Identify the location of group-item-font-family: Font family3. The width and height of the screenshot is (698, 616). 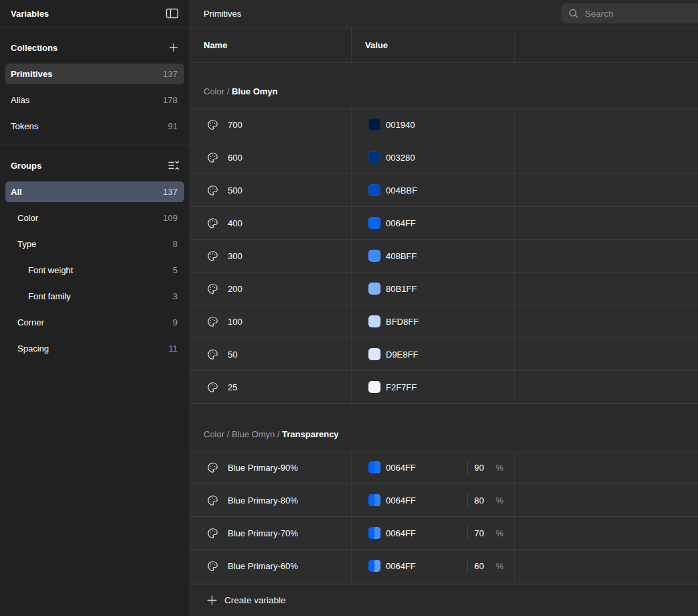
(95, 296).